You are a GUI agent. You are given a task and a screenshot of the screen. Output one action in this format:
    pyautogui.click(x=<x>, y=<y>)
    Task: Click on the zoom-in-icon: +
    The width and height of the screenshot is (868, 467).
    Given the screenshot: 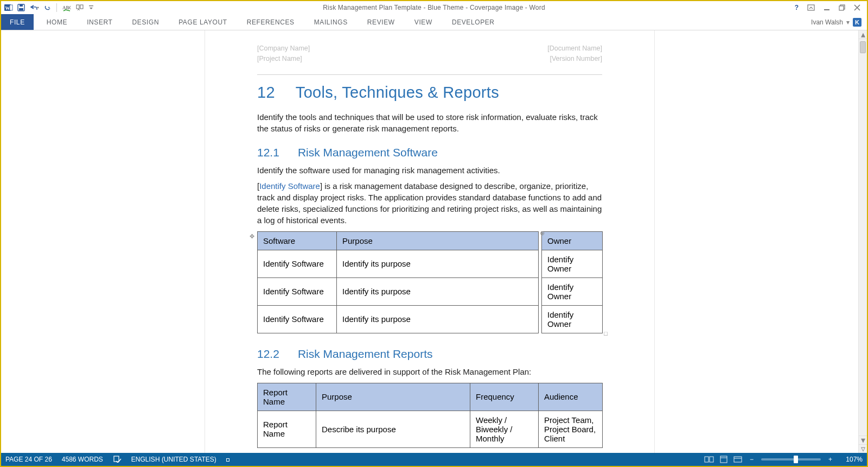 What is the action you would take?
    pyautogui.click(x=830, y=459)
    